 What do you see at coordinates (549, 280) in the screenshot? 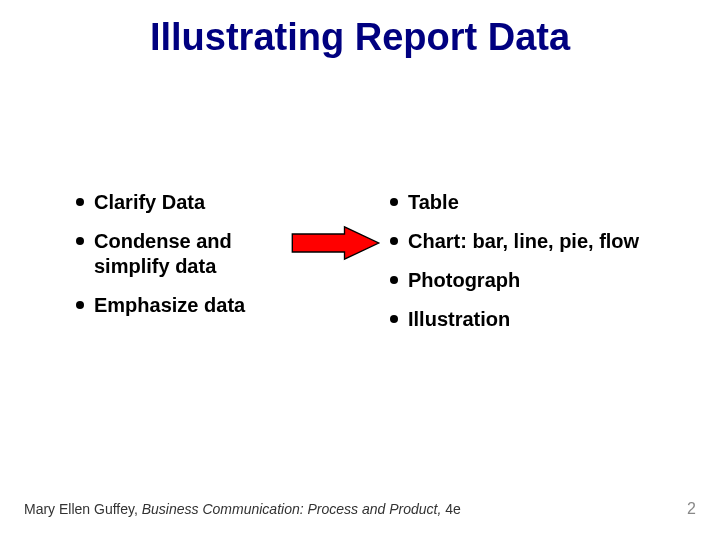
I see `bullet-text: Photograph` at bounding box center [549, 280].